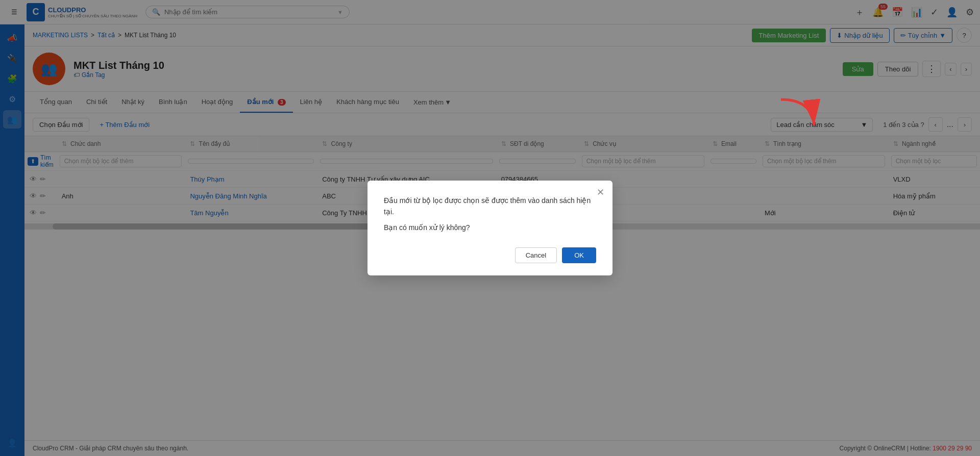 The image size is (980, 456). I want to click on modal-line1: Đầu mới từ bộ lọc được chọn sẽ được thêm…, so click(490, 206).